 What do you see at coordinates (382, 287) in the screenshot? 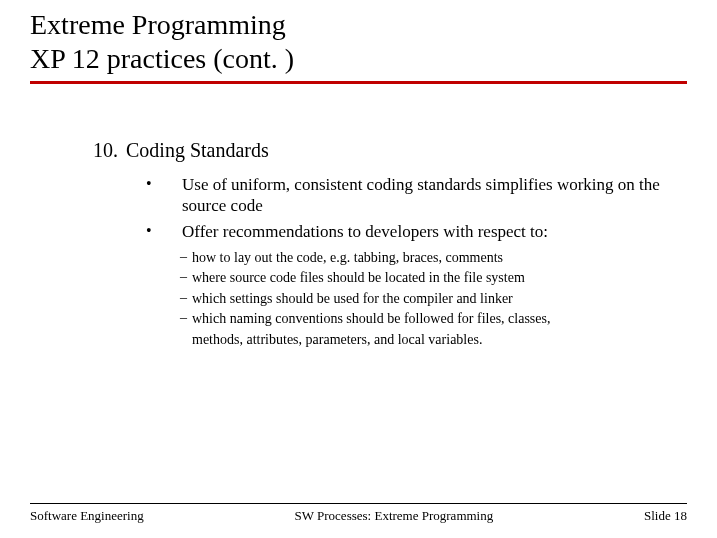
I see `dash-list: – how to lay out the code, e.g. tabbing,…` at bounding box center [382, 287].